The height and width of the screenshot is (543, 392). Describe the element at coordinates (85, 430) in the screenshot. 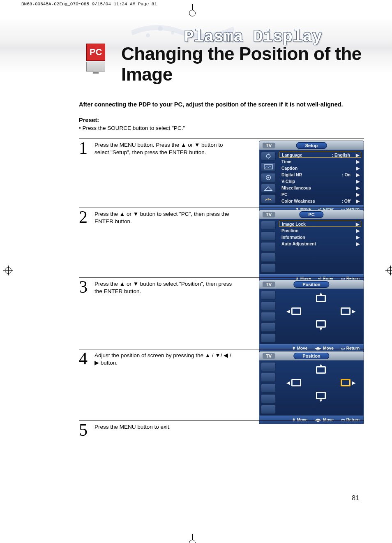

I see `step-number: 5` at that location.